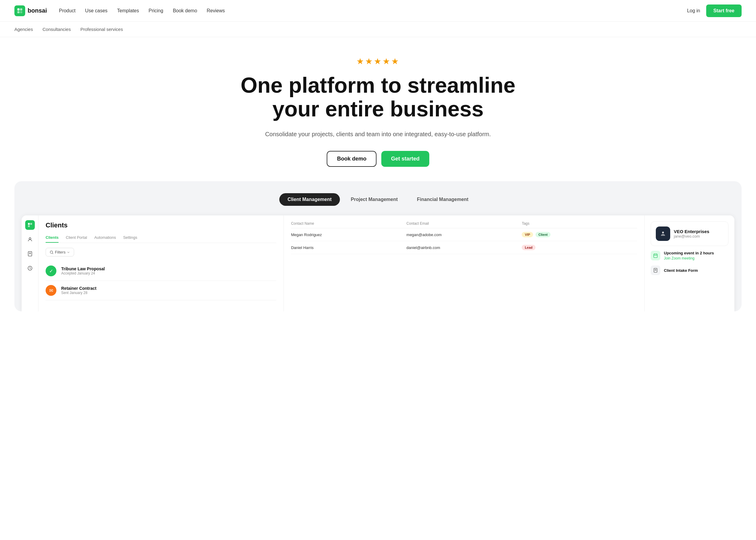 This screenshot has height=540, width=756. I want to click on sidebar-docs-icon, so click(30, 254).